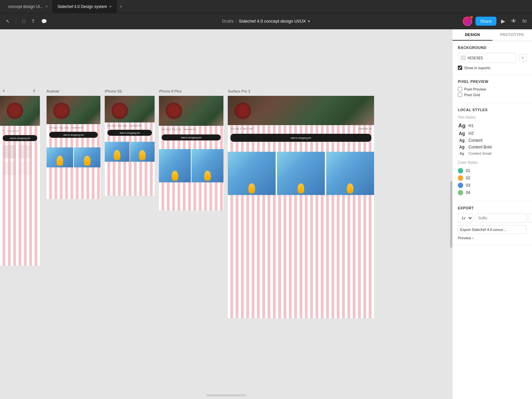 The image size is (532, 399). What do you see at coordinates (461, 178) in the screenshot?
I see `color-02-dot` at bounding box center [461, 178].